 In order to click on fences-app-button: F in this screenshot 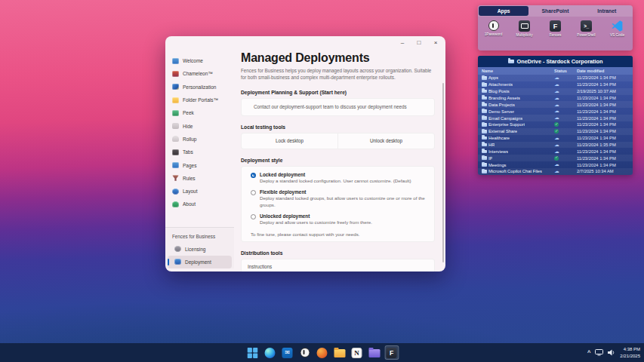, I will do `click(391, 353)`.